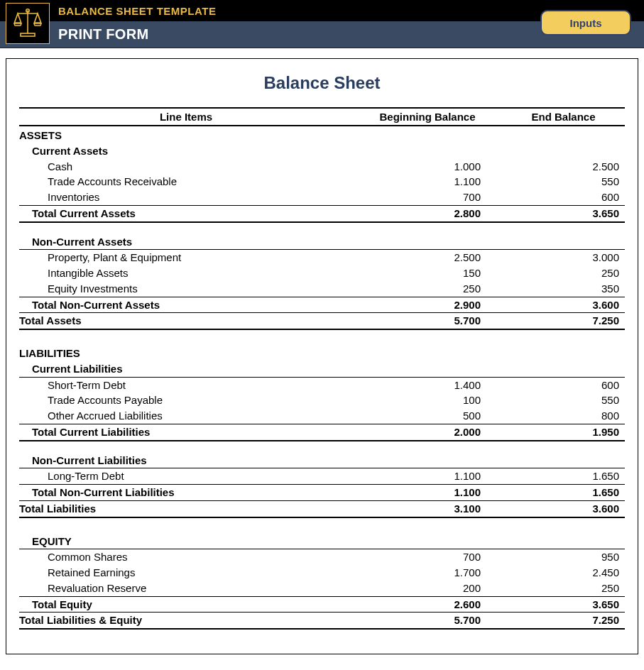 Image resolution: width=644 pixels, height=670 pixels. Describe the element at coordinates (186, 353) in the screenshot. I see `liabilities-heading: LIABILITIES` at that location.